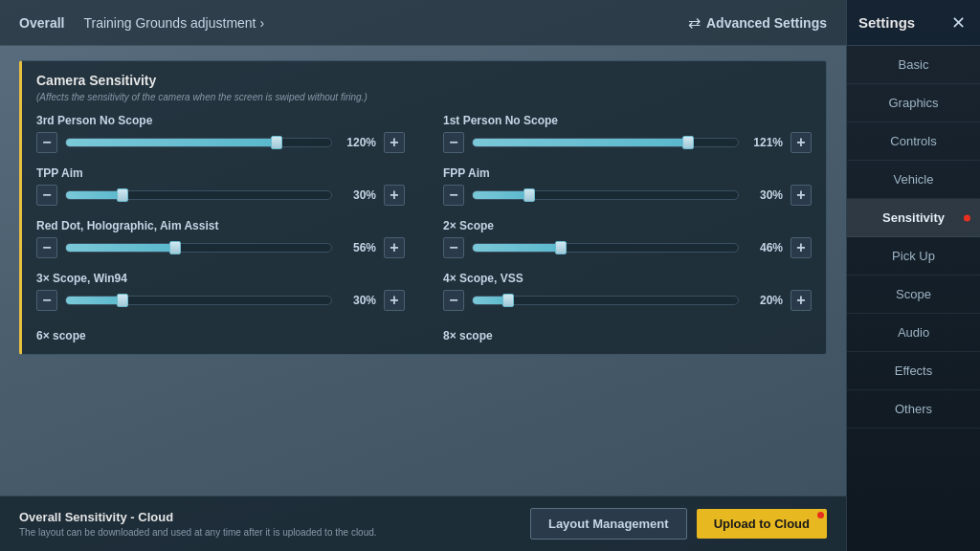 The height and width of the screenshot is (551, 980). I want to click on decrease-2x-scope: −, so click(454, 248).